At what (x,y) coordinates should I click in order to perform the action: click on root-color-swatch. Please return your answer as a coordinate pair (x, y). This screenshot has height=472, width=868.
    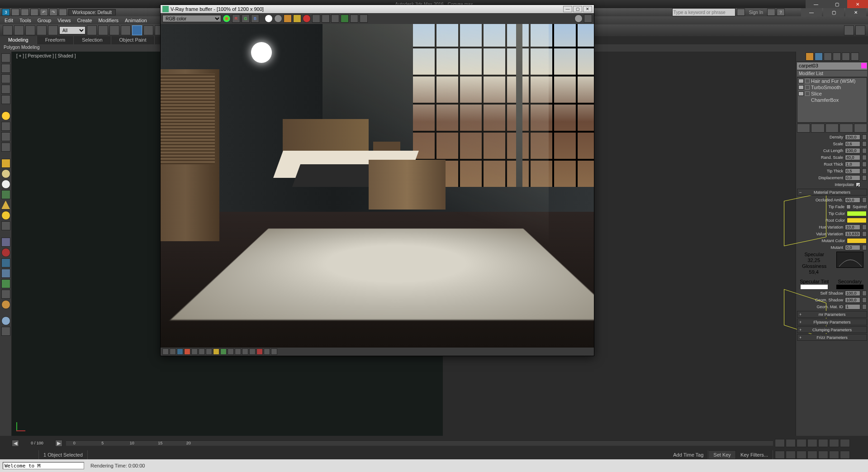
    Looking at the image, I should click on (857, 220).